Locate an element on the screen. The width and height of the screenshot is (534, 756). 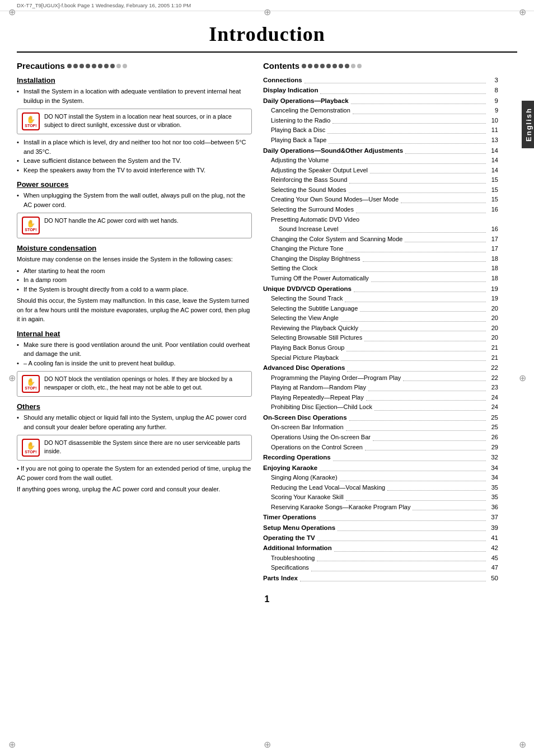
toc-page: 8 is located at coordinates (493, 90).